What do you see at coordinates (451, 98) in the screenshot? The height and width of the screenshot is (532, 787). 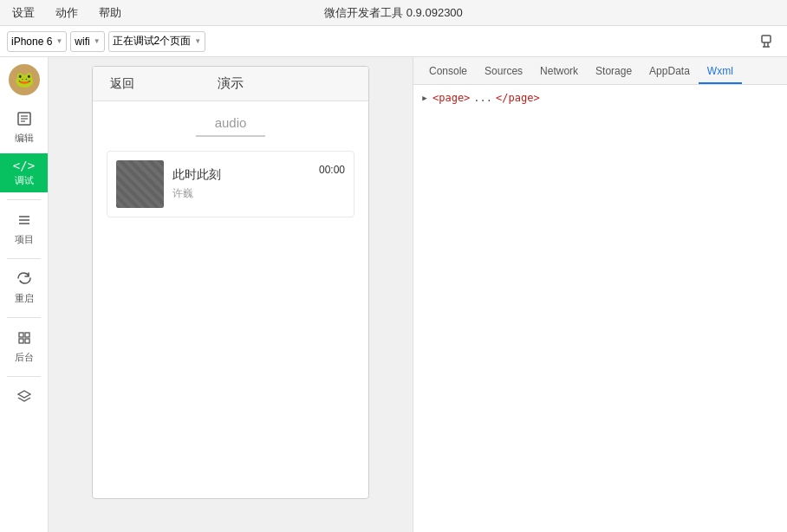 I see `xml-open-tag: <page>` at bounding box center [451, 98].